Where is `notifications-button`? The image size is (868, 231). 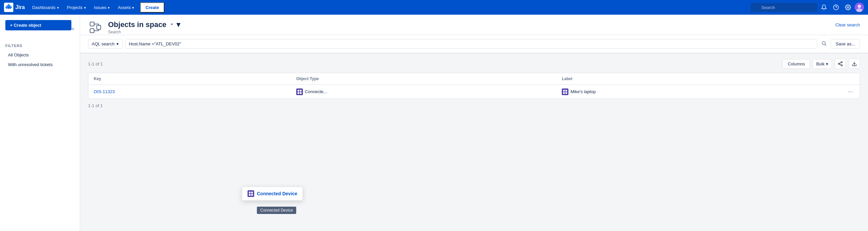 notifications-button is located at coordinates (824, 7).